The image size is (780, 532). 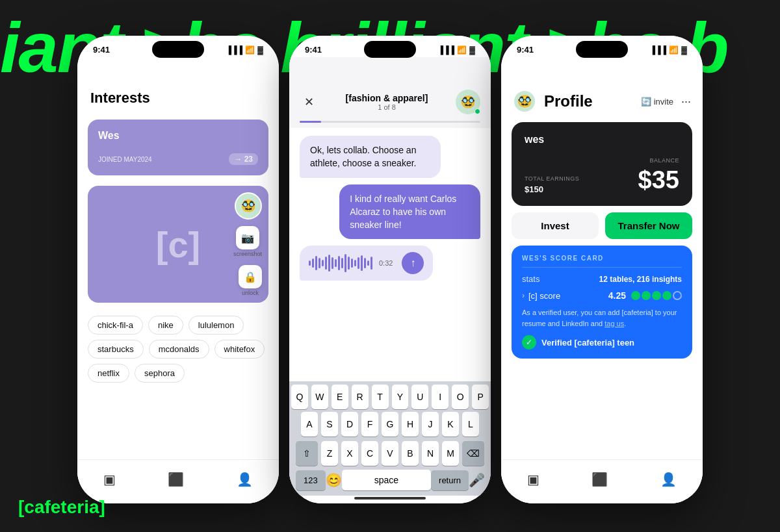 What do you see at coordinates (240, 349) in the screenshot?
I see `tag-whitefox: whitefox` at bounding box center [240, 349].